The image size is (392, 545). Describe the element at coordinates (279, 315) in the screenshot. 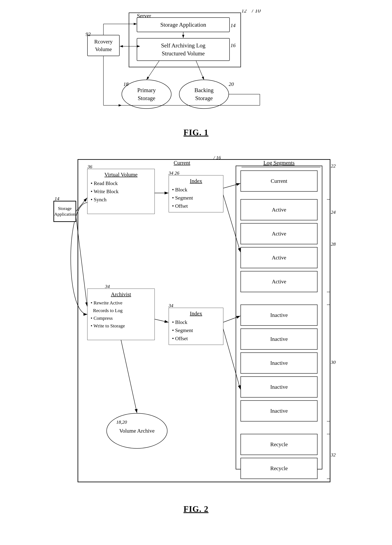

I see `inactive-segment-1: Inactive` at that location.